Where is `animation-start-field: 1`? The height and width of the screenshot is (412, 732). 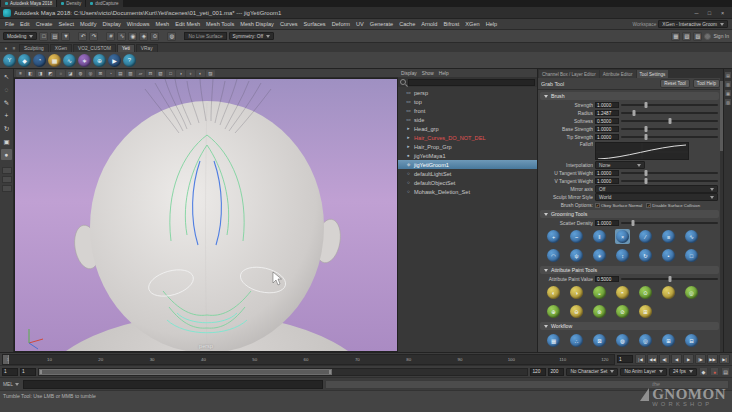 animation-start-field: 1 is located at coordinates (10, 372).